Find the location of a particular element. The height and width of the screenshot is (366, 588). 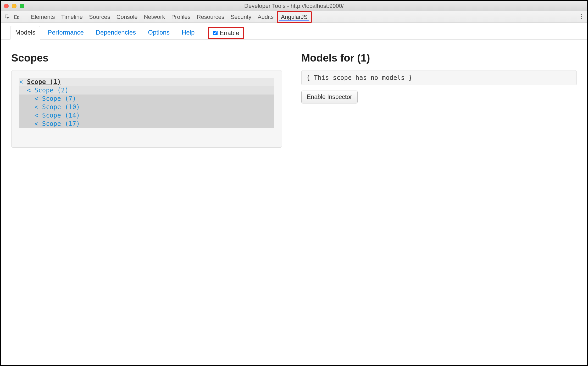

angularjs-subtabs: ModelsPerformanceDependenciesOptionsHelp… is located at coordinates (294, 31).